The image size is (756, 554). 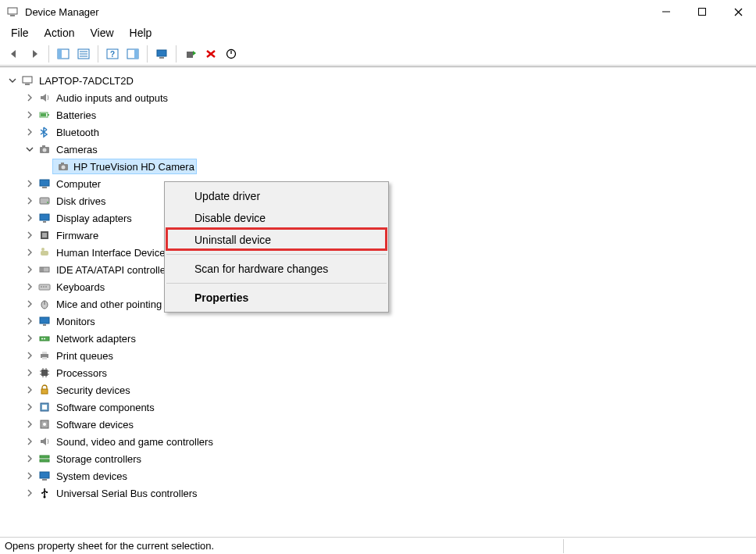 I want to click on disable-device-button, so click(x=231, y=54).